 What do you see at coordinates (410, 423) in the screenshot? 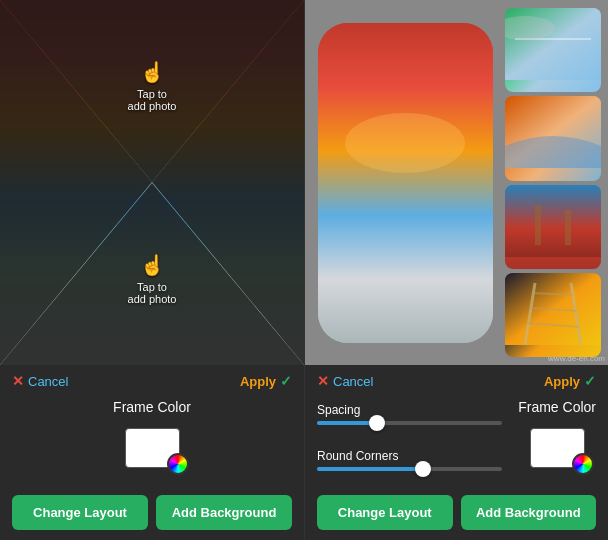
I see `spacing-track` at bounding box center [410, 423].